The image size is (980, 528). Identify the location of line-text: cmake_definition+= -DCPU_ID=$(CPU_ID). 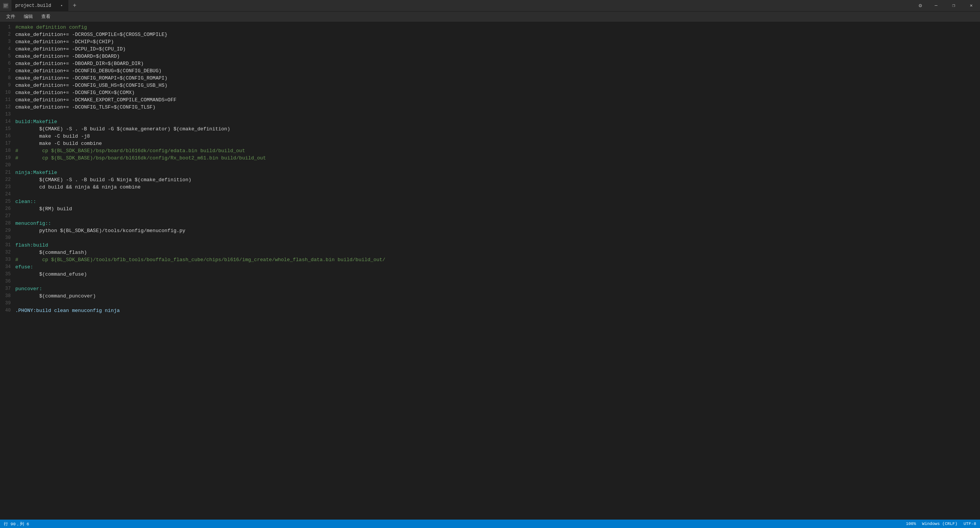
(70, 49).